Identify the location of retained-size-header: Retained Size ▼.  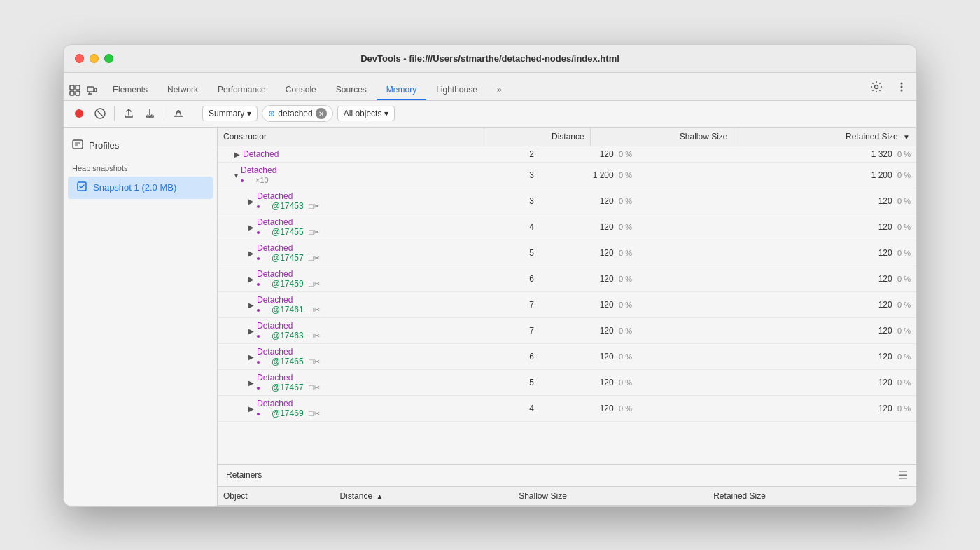
(825, 137).